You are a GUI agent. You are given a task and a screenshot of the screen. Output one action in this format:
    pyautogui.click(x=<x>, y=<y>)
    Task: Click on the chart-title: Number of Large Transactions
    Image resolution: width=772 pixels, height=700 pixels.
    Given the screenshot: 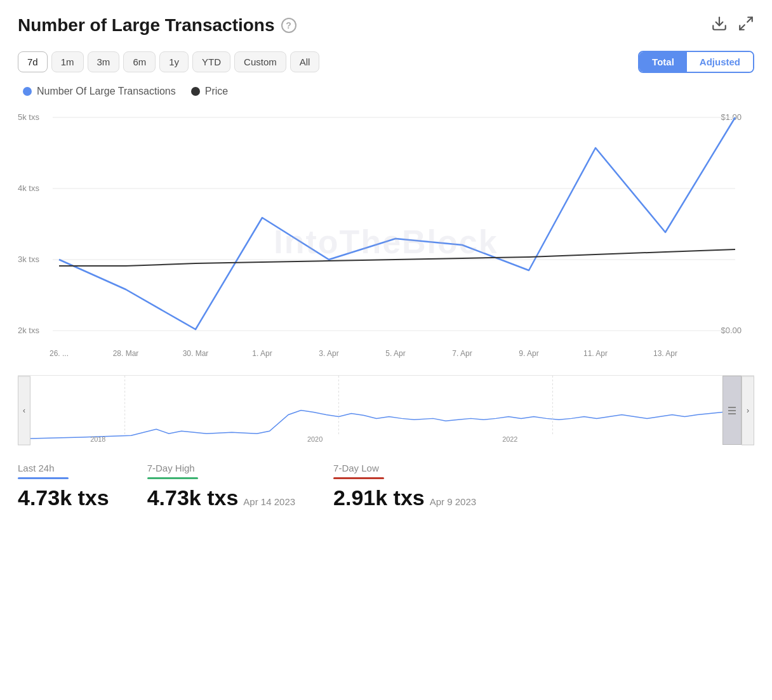 What is the action you would take?
    pyautogui.click(x=146, y=25)
    